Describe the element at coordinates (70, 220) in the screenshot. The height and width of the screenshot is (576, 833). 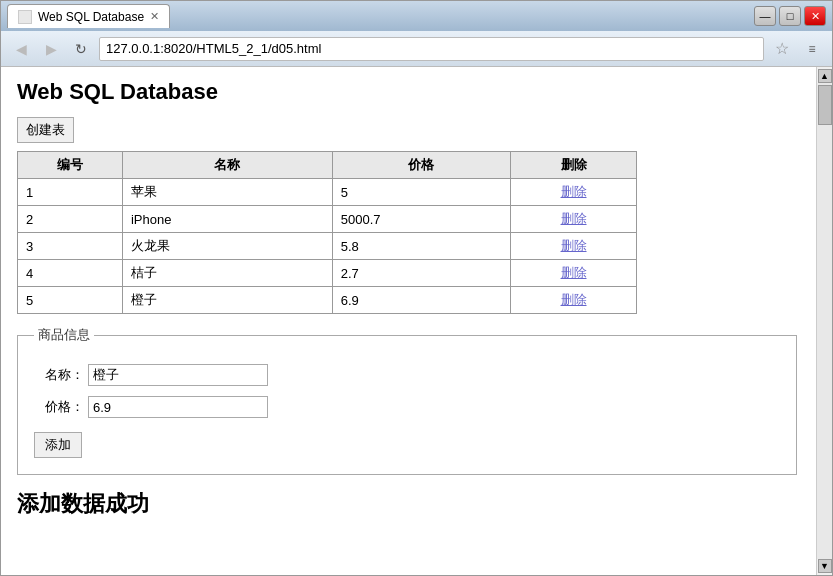
I see `cell-id: 2` at that location.